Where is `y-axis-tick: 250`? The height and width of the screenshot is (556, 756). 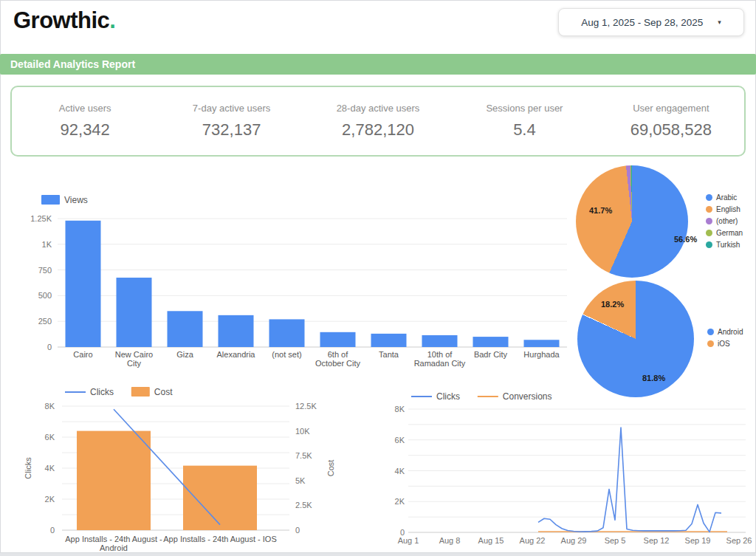 y-axis-tick: 250 is located at coordinates (45, 321).